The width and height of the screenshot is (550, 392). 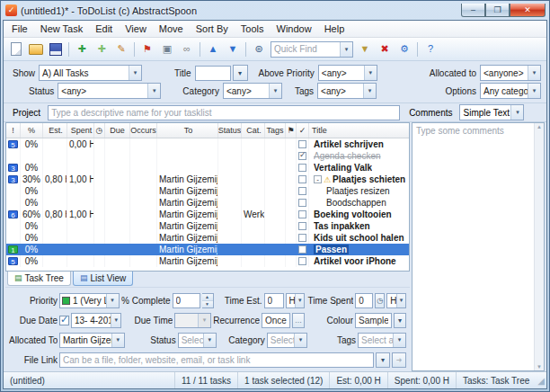 What do you see at coordinates (528, 11) in the screenshot?
I see `close-button: ✕` at bounding box center [528, 11].